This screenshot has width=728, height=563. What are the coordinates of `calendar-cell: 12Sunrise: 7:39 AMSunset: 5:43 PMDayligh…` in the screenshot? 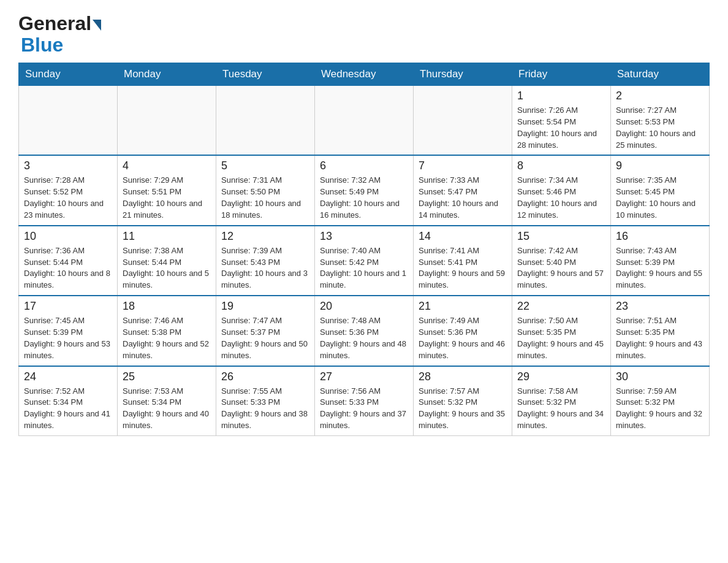 It's located at (266, 261).